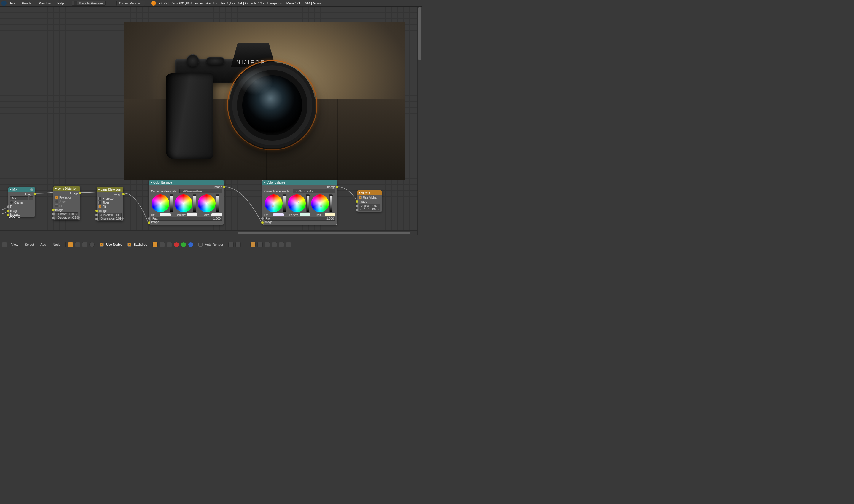 The image size is (854, 504). What do you see at coordinates (12, 202) in the screenshot?
I see `clamp-checkbox` at bounding box center [12, 202].